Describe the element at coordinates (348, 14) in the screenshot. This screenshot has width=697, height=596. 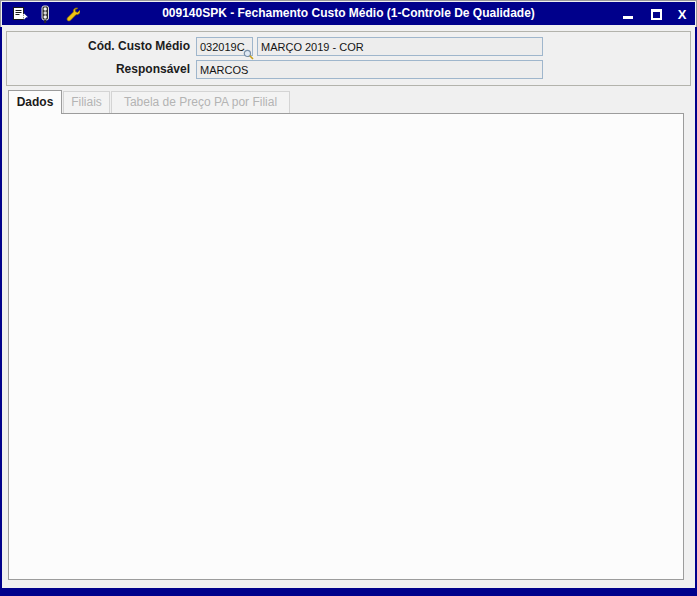
I see `window-title: 009140SPK - Fechamento Custo Médio (1-Co…` at that location.